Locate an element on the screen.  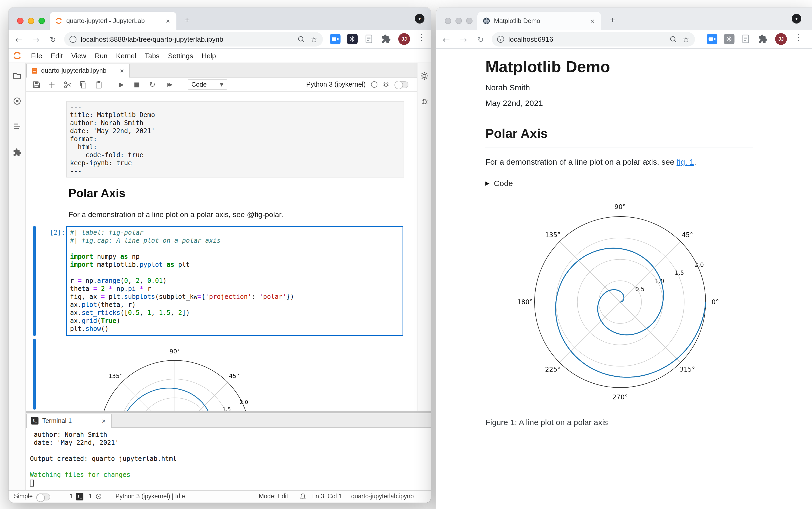
simple-mode-toggle is located at coordinates (43, 497).